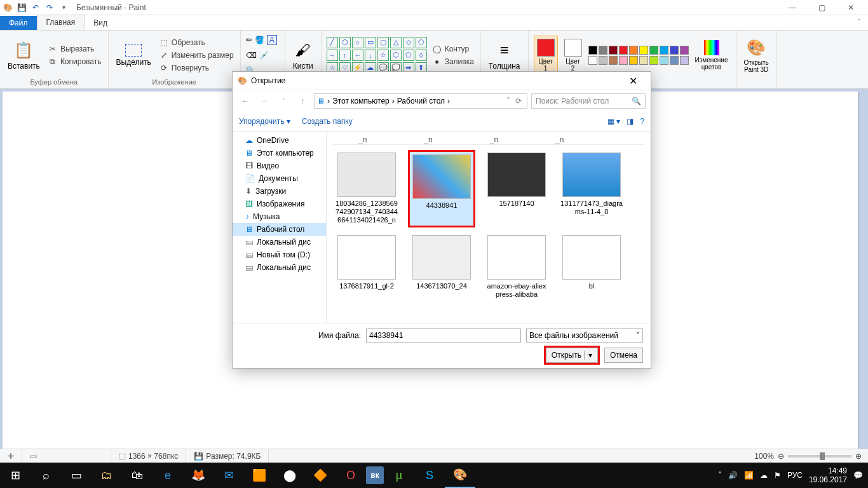 The image size is (868, 488). What do you see at coordinates (327, 121) in the screenshot?
I see `new-folder-button: Создать папку` at bounding box center [327, 121].